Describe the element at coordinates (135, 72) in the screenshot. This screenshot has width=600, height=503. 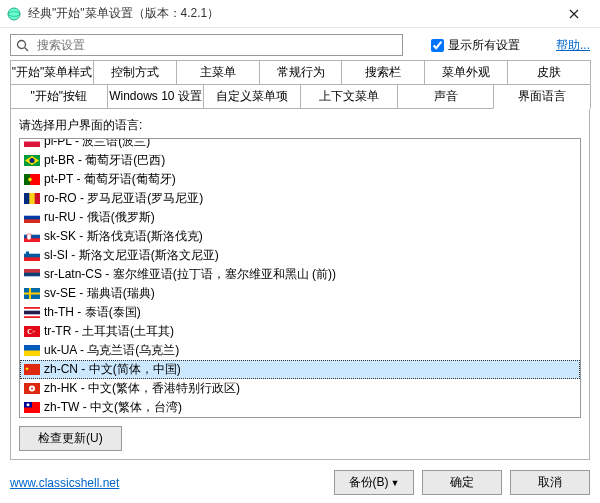
I see `tab-control: 控制方式` at that location.